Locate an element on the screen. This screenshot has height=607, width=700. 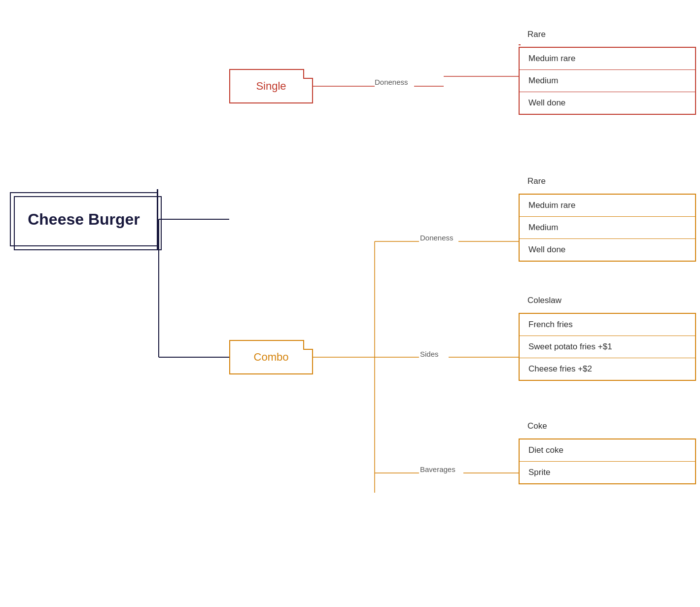
combo-cheese-fries: Cheese fries +$2 is located at coordinates (607, 369).